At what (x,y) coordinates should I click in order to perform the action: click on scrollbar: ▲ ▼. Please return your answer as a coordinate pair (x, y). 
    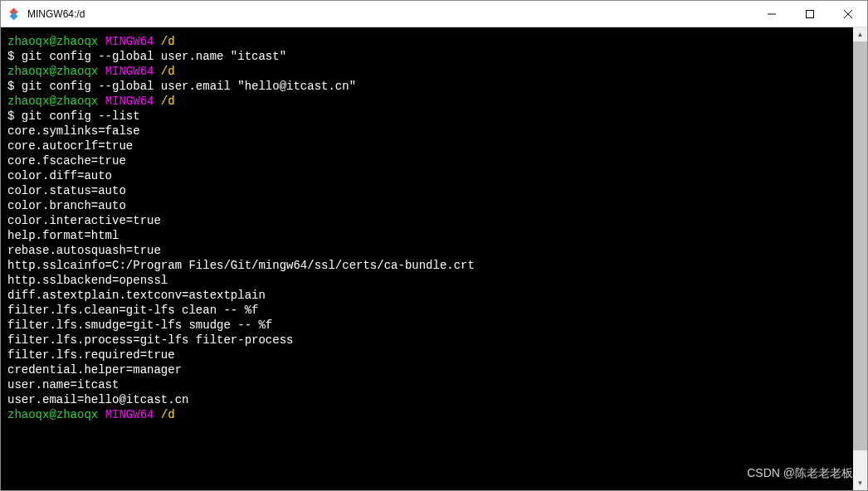
    Looking at the image, I should click on (860, 259).